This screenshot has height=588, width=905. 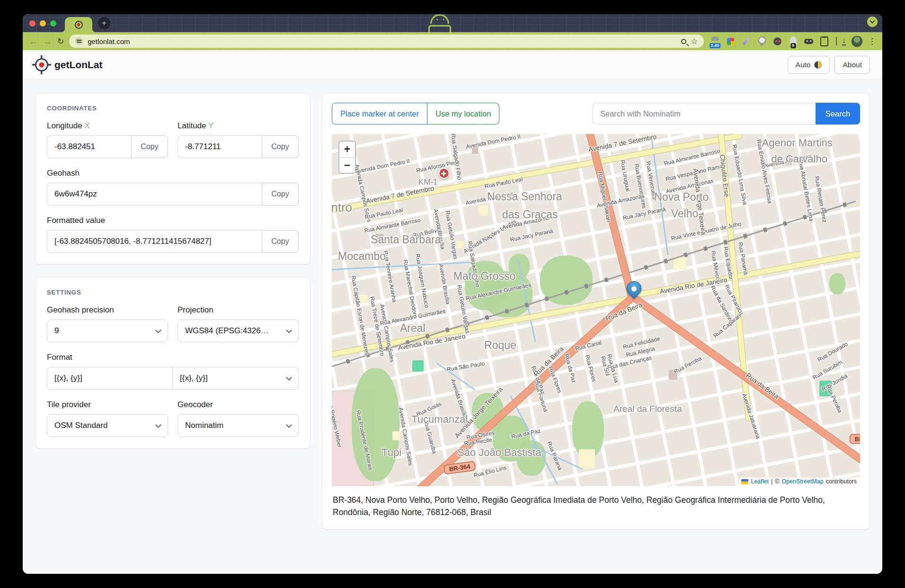 I want to click on site-settings-icon, so click(x=79, y=41).